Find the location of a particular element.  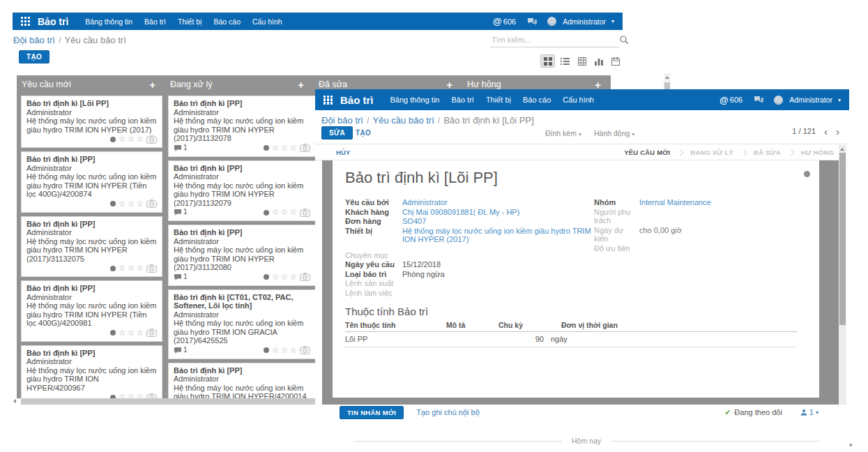

activities-badge: @606 is located at coordinates (731, 100).